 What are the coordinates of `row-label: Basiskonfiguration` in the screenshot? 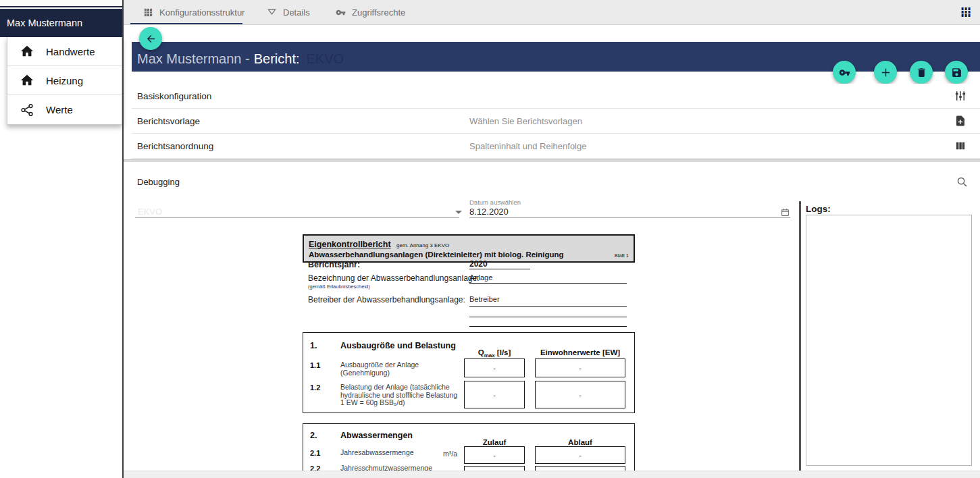 It's located at (174, 96).